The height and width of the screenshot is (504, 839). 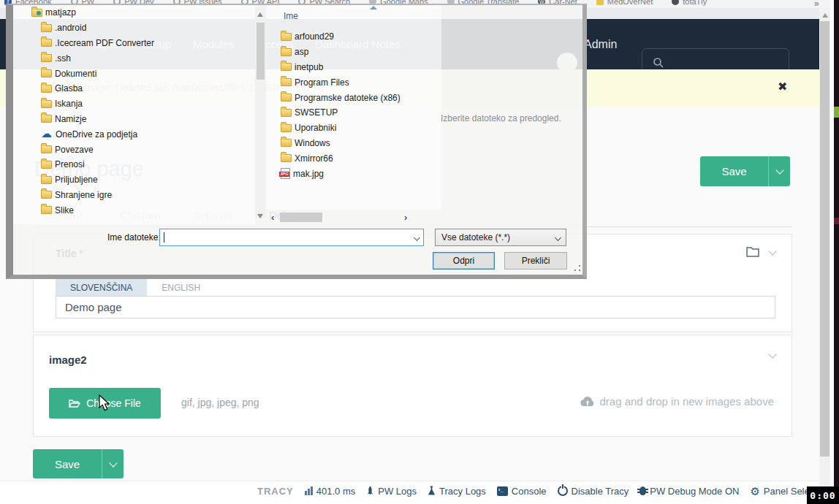 What do you see at coordinates (745, 171) in the screenshot?
I see `save-button-top: Save` at bounding box center [745, 171].